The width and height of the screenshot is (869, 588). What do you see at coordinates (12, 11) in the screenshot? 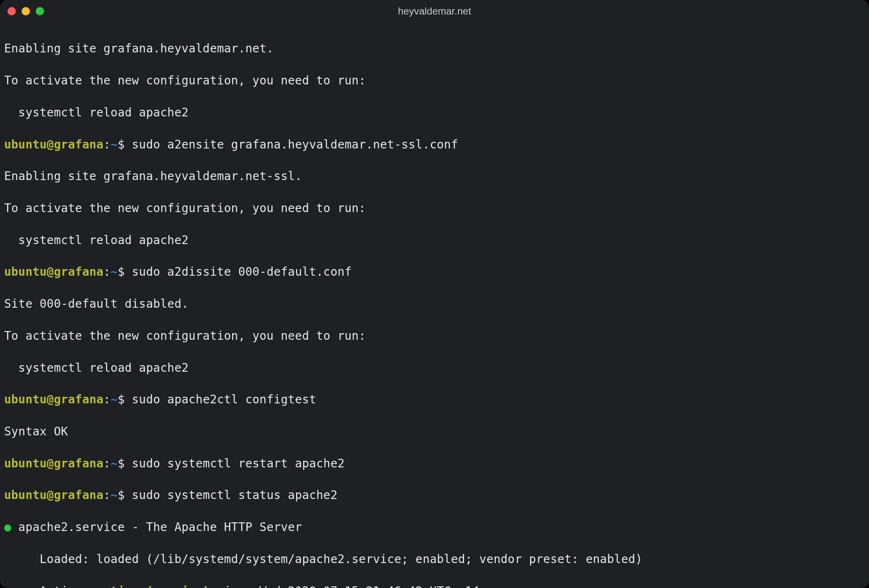
I see `close-icon` at bounding box center [12, 11].